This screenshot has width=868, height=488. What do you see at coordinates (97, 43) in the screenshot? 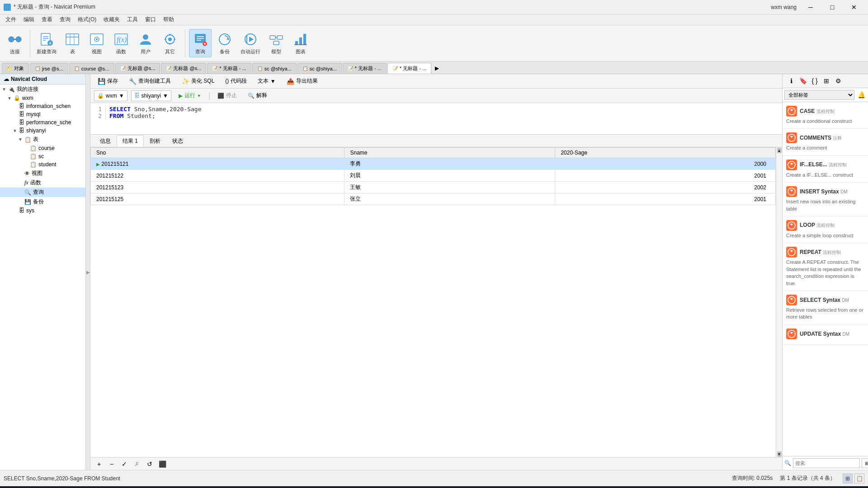
I see `tool-view: 视图` at bounding box center [97, 43].